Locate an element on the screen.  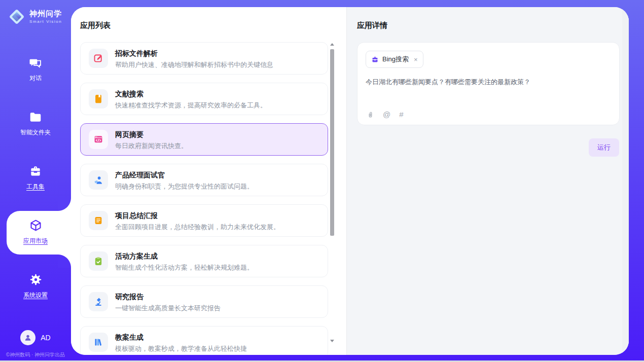
app-desc: 每日政府新闻资讯快查。 is located at coordinates (151, 146).